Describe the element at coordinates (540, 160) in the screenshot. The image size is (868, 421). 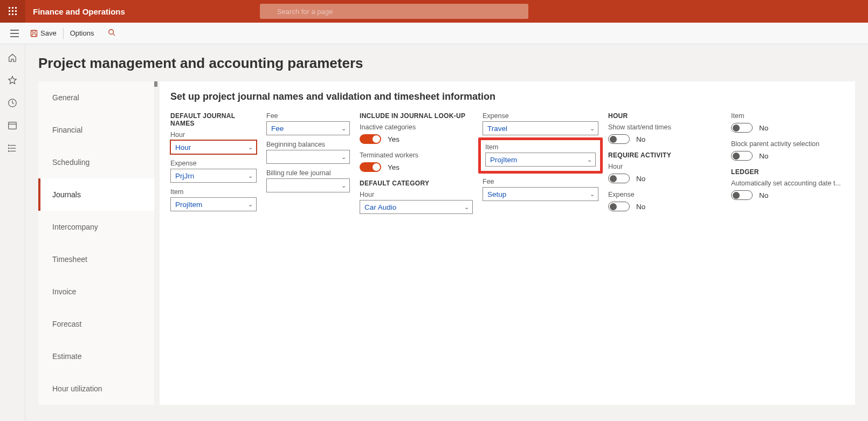
I see `dc-item-select: ProjItem ⌄` at that location.